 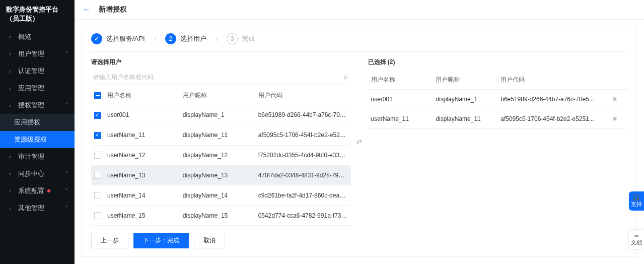 I want to click on prev-button: 上一步, so click(x=110, y=241).